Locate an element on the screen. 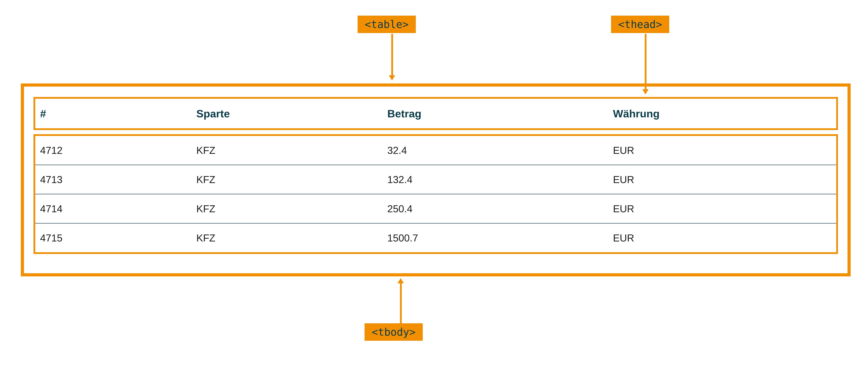 The image size is (868, 372). thead-outline: # Sparte Betrag Währung is located at coordinates (436, 114).